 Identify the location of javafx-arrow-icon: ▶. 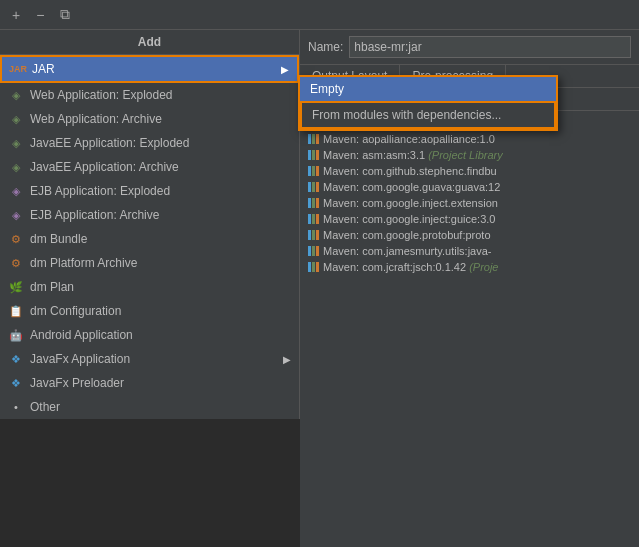
(287, 360).